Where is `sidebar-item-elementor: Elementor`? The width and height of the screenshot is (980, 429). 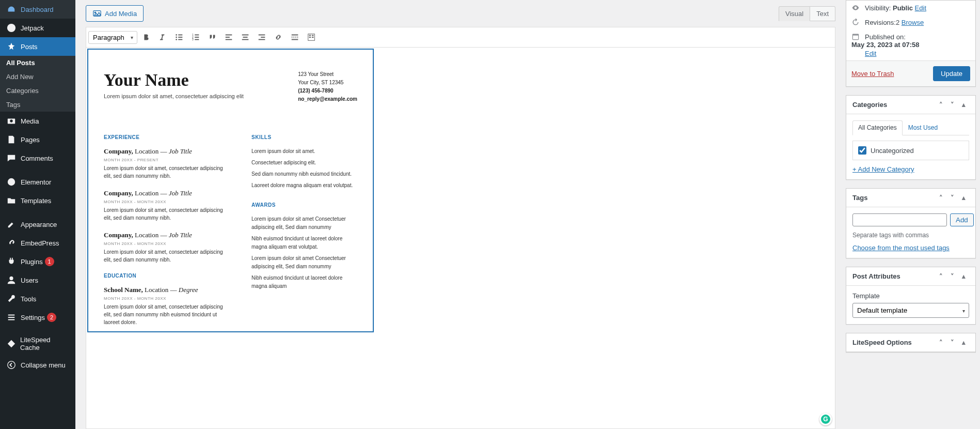
sidebar-item-elementor: Elementor is located at coordinates (38, 182).